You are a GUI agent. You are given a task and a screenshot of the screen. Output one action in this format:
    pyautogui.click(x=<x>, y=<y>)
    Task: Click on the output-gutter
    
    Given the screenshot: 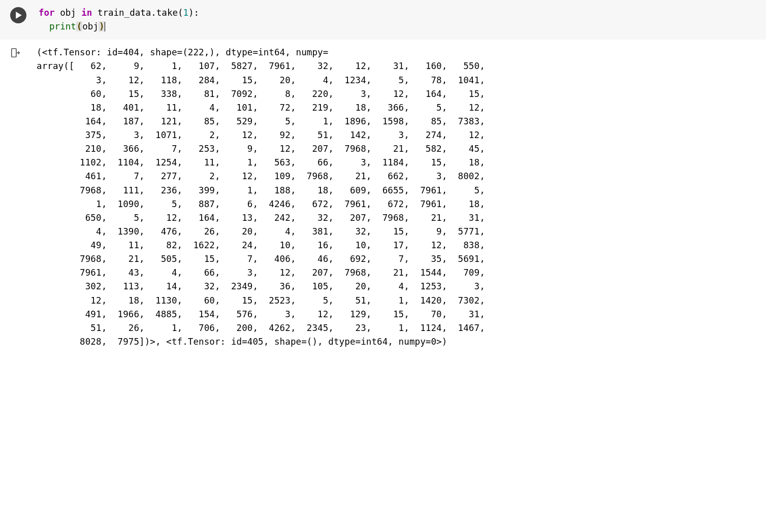 What is the action you would take?
    pyautogui.click(x=21, y=197)
    